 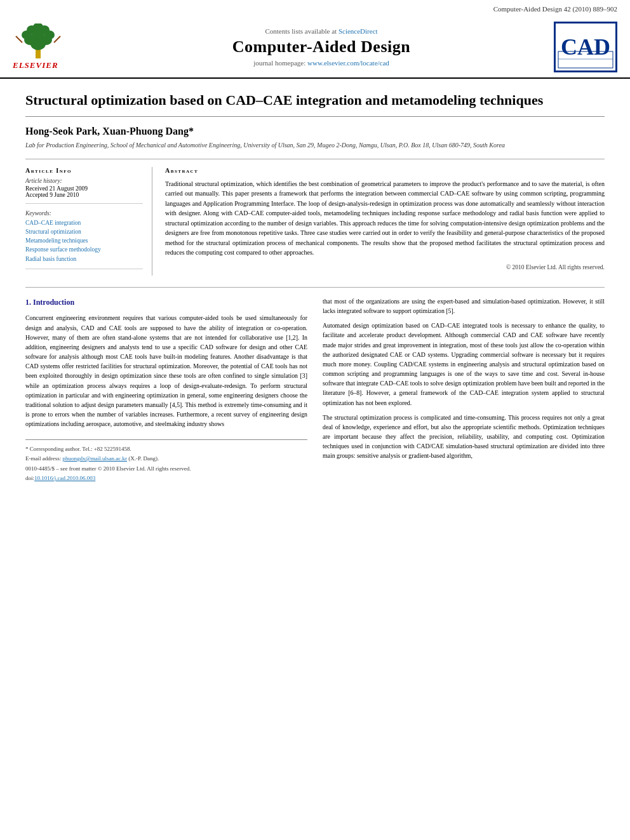 I want to click on header-center: Contents lists available at ScienceDirec…, so click(x=321, y=47).